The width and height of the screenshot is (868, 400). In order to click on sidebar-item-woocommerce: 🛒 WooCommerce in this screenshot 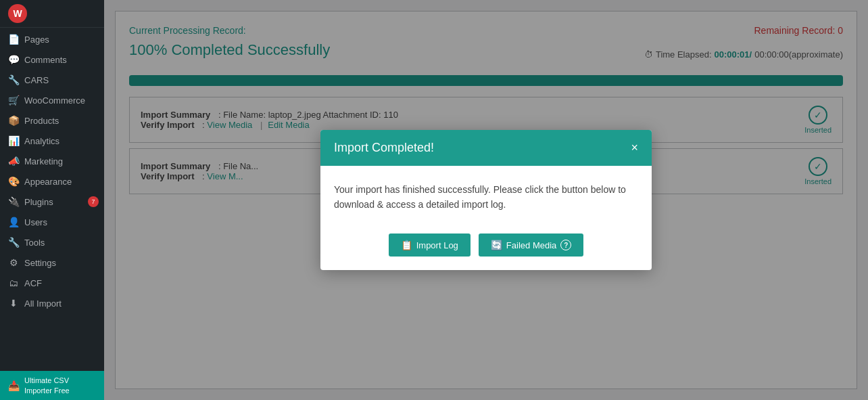, I will do `click(52, 100)`.